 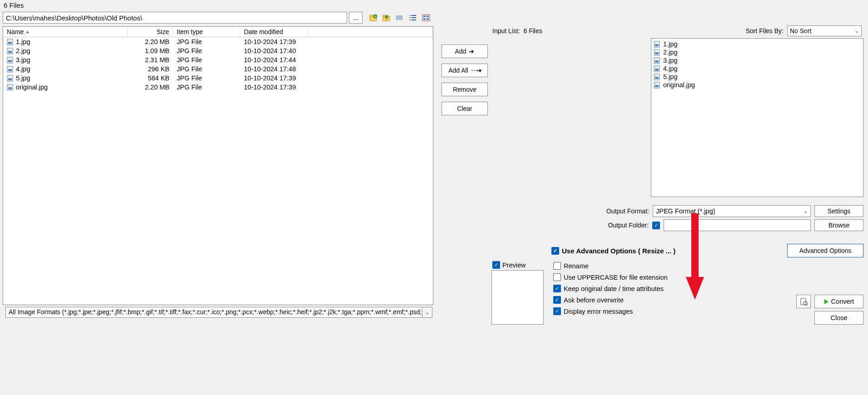 I want to click on file-count-label: 6 Files, so click(x=434, y=5).